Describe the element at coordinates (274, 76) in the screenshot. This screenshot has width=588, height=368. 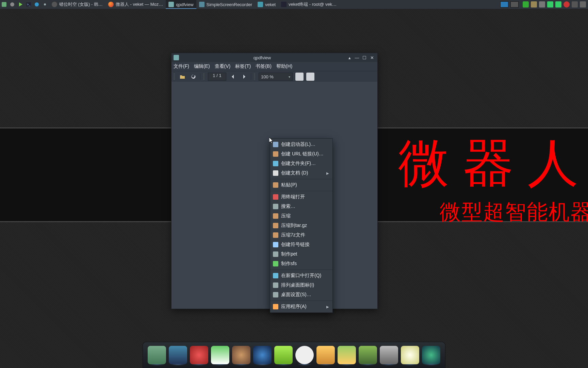
I see `toolbar: 1 / 1 100 %▾` at that location.